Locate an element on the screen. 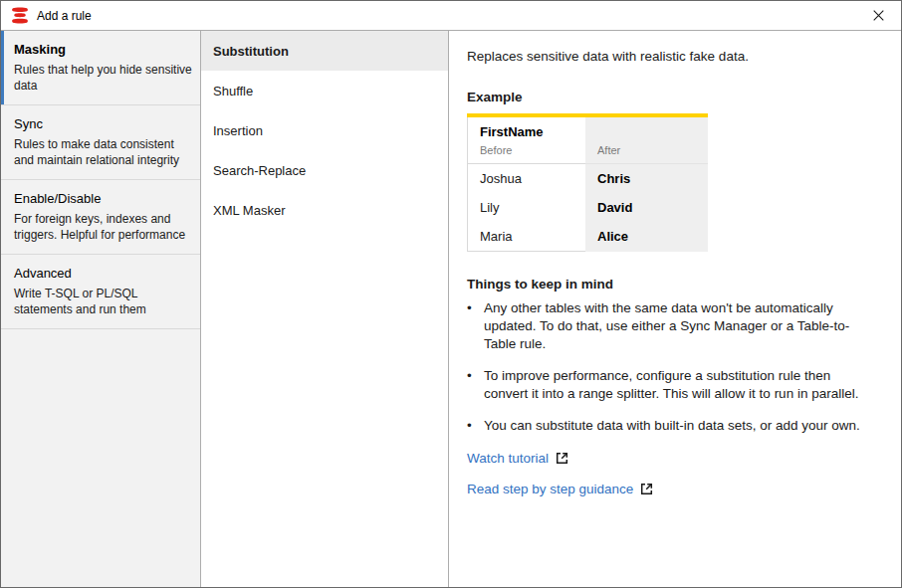 The image size is (902, 588). sidebar-item-advanced: Advanced Write T-SQL or PL/SQL statement… is located at coordinates (101, 293).